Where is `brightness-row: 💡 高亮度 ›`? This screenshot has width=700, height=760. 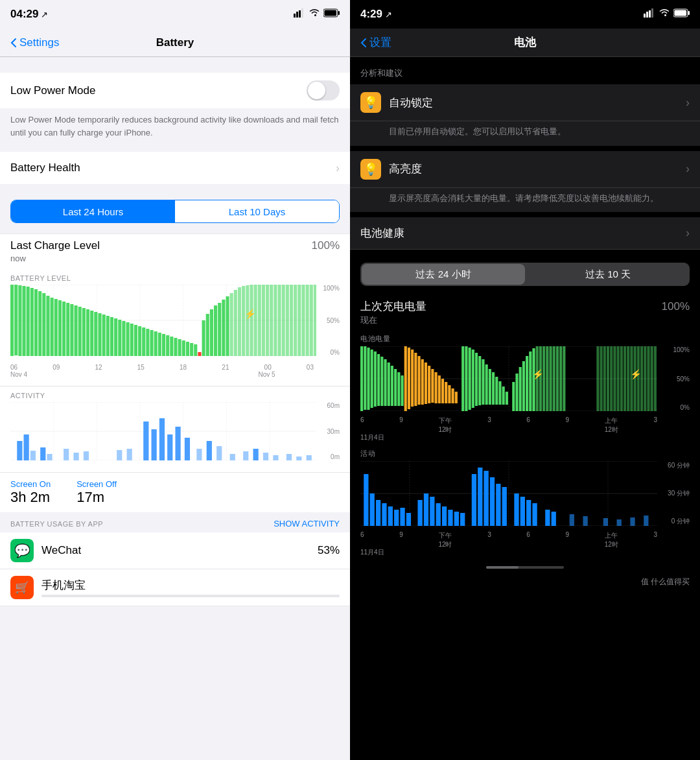
brightness-row: 💡 高亮度 › is located at coordinates (525, 170).